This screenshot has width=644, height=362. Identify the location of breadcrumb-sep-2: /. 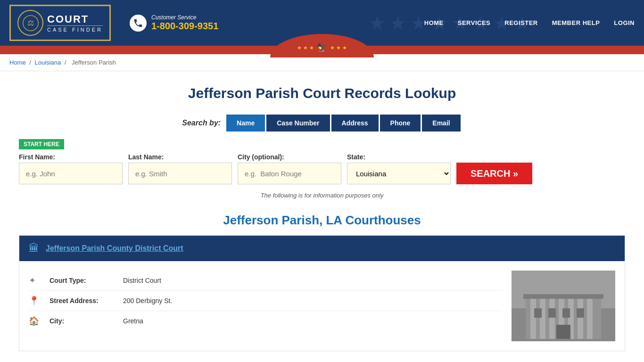
(66, 62).